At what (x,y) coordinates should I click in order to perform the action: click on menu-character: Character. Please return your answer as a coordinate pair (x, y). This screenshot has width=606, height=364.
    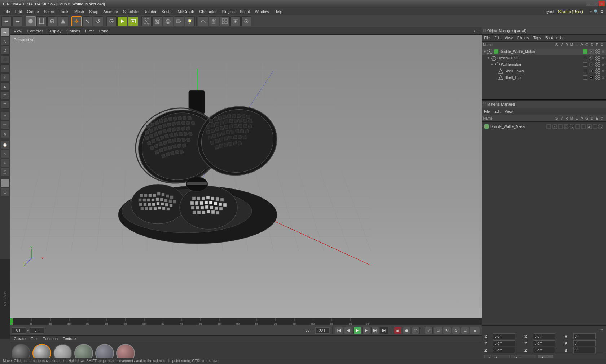
    Looking at the image, I should click on (208, 12).